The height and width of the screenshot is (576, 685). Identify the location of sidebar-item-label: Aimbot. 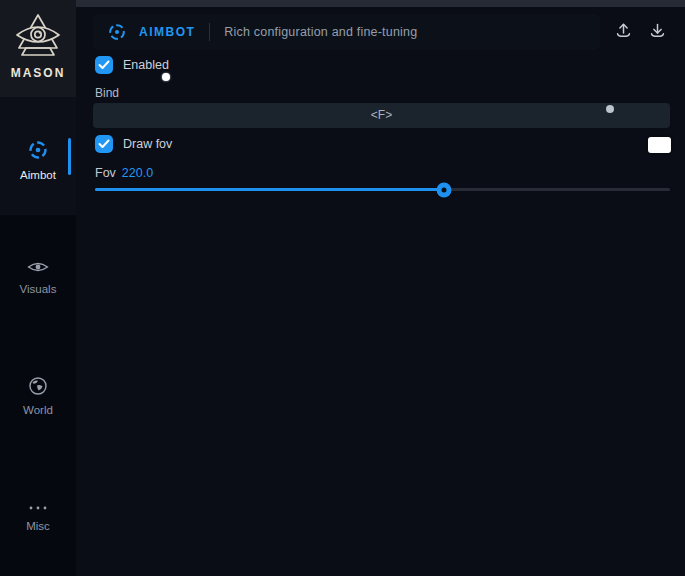
(38, 175).